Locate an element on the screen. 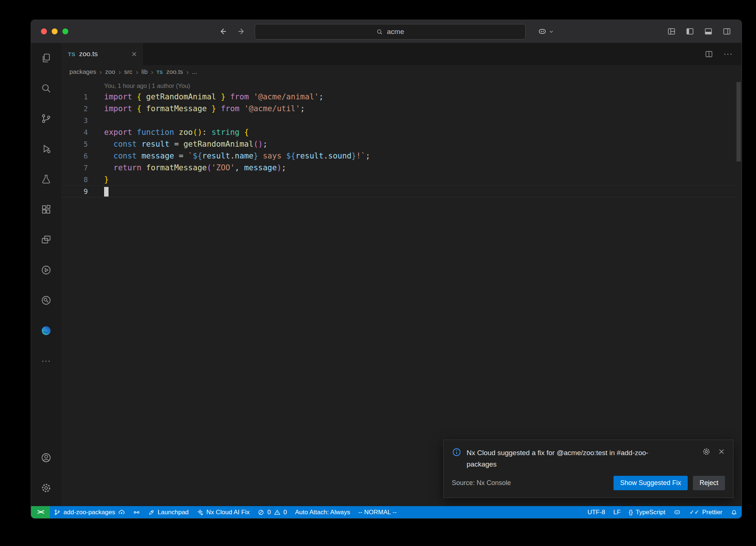  explorer-icon is located at coordinates (46, 58).